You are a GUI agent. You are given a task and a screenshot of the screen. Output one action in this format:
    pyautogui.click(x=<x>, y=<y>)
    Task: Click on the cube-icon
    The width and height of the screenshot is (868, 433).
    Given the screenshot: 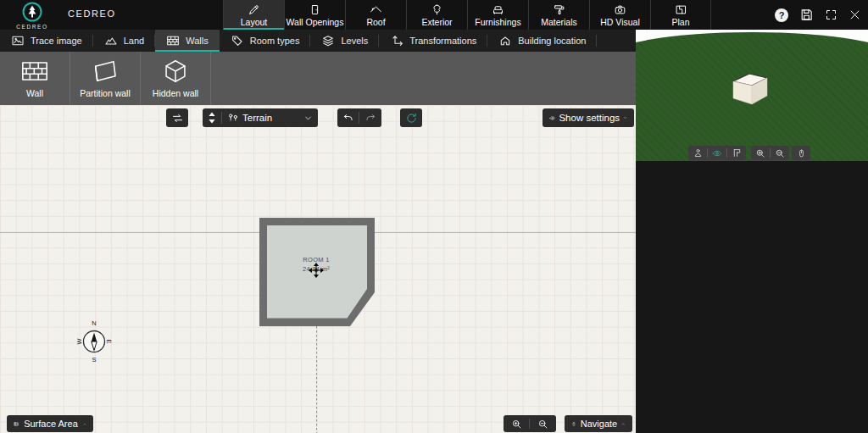 What is the action you would take?
    pyautogui.click(x=175, y=71)
    